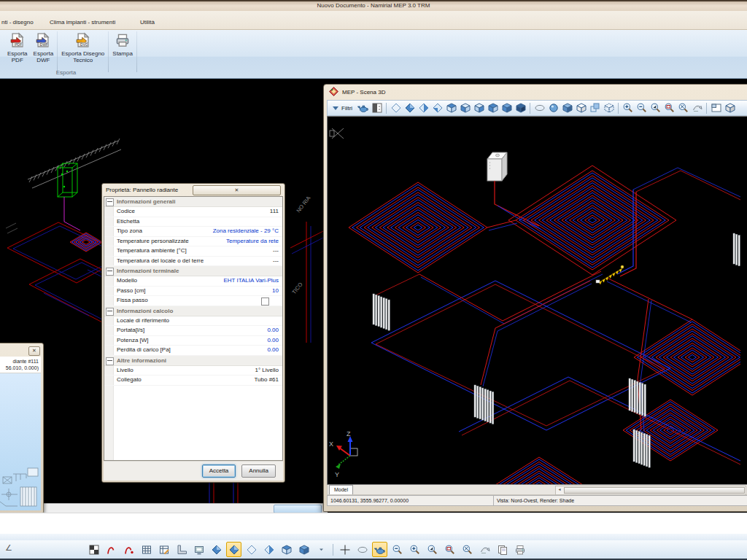 Image resolution: width=747 pixels, height=560 pixels. Describe the element at coordinates (595, 108) in the screenshot. I see `cube-p-icon` at that location.